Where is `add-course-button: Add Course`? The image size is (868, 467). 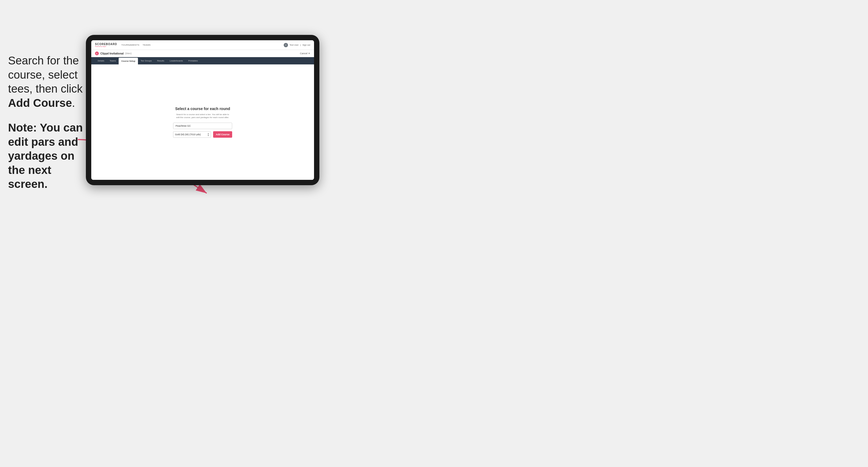 add-course-button: Add Course is located at coordinates (222, 135).